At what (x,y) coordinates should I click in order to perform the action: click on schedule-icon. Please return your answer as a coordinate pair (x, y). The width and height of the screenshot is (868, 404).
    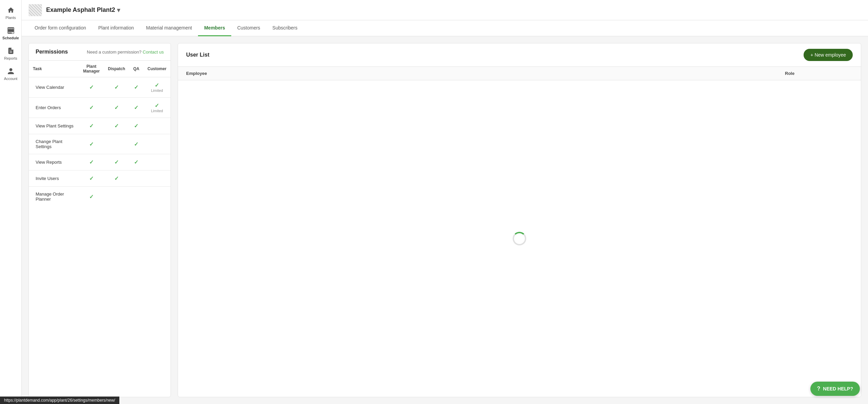
    Looking at the image, I should click on (11, 31).